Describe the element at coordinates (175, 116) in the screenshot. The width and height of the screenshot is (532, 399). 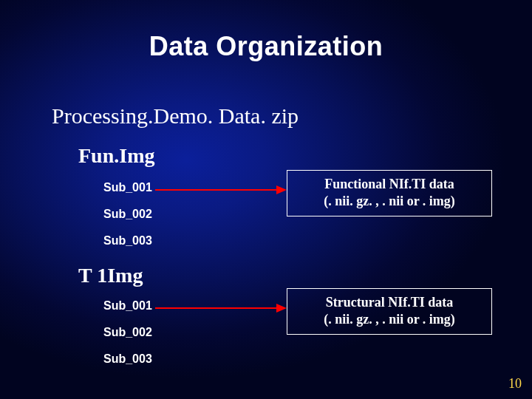
I see `archive-filename: Processing.Demo. Data. zip` at that location.